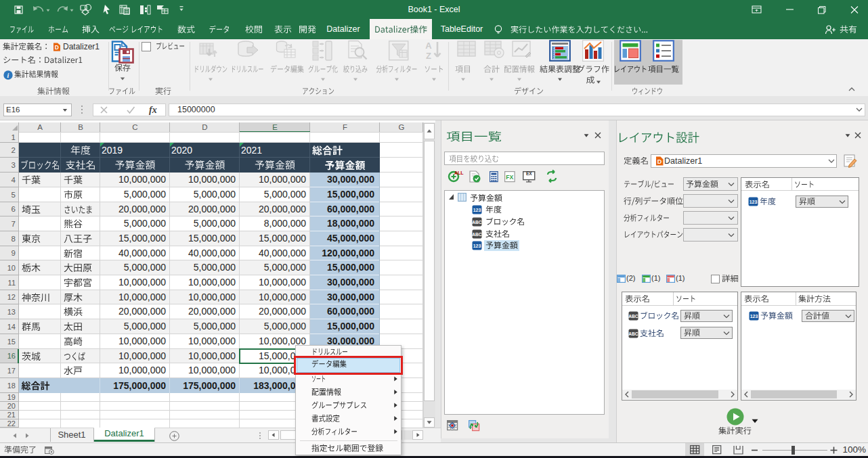  What do you see at coordinates (429, 46) in the screenshot?
I see `svg-text: A` at bounding box center [429, 46].